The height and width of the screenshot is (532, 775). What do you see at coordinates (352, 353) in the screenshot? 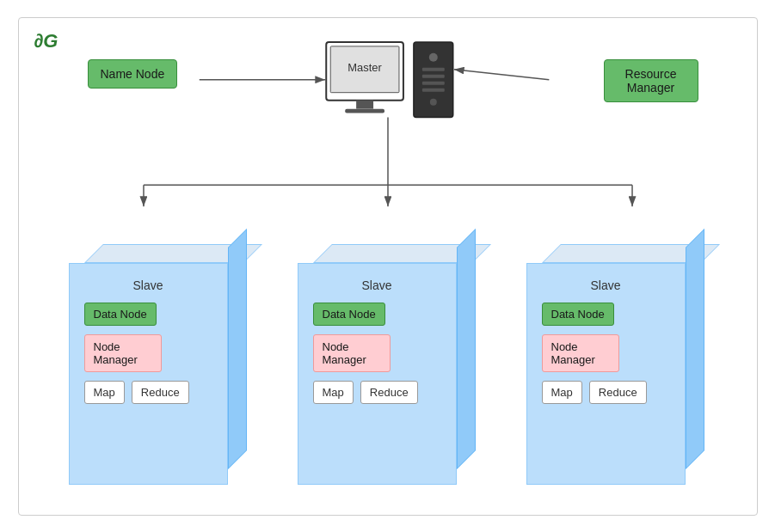
I see `slave-2-node-manager: Node Manager` at bounding box center [352, 353].